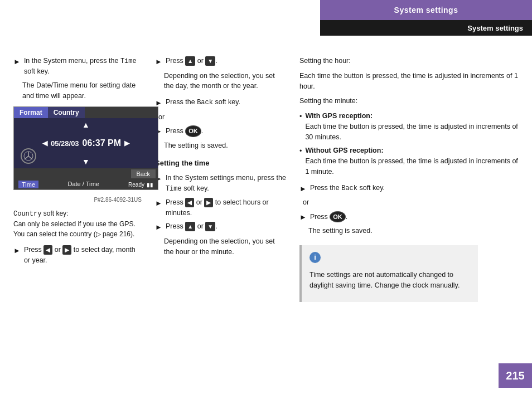 The width and height of the screenshot is (532, 399). Describe the element at coordinates (339, 116) in the screenshot. I see `with-gps-title: With GPS reception:` at that location.